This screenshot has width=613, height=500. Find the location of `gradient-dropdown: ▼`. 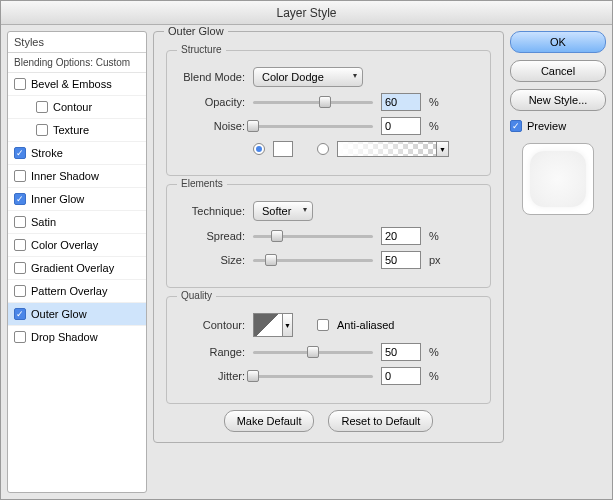

gradient-dropdown: ▼ is located at coordinates (443, 149).